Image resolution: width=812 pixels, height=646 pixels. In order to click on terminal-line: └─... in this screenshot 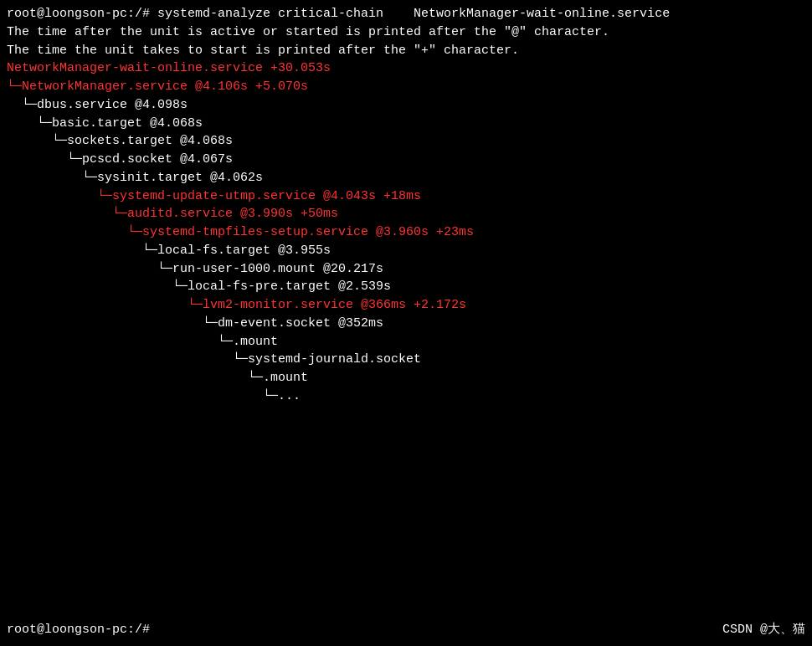, I will do `click(406, 397)`.